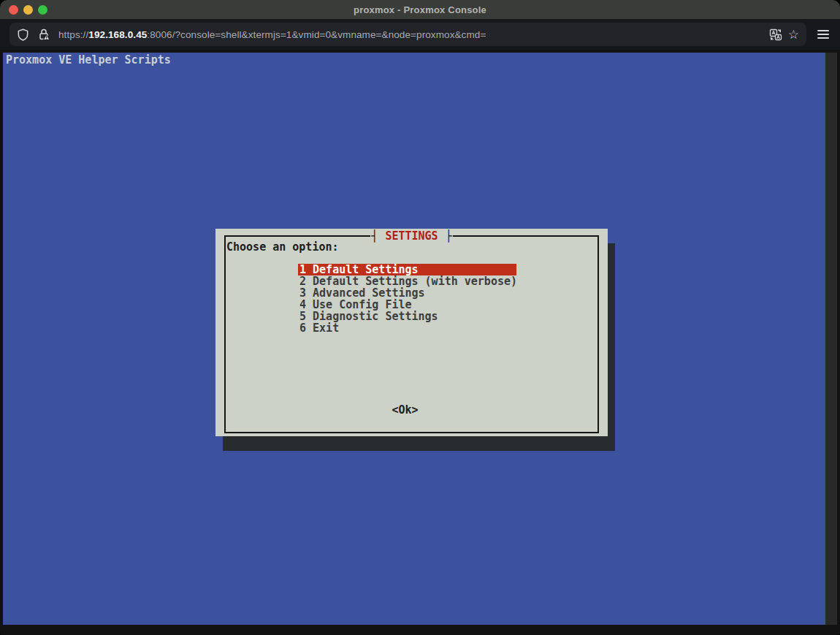 This screenshot has width=840, height=635. Describe the element at coordinates (118, 35) in the screenshot. I see `url-host: 192.168.0.45` at that location.